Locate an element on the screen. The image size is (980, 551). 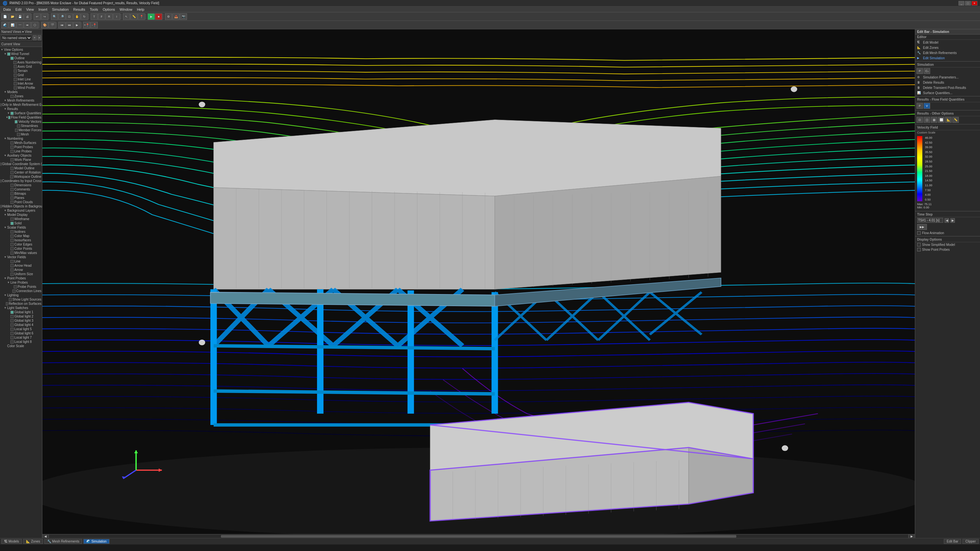
tree-checkbox-solid is located at coordinates (12, 224).